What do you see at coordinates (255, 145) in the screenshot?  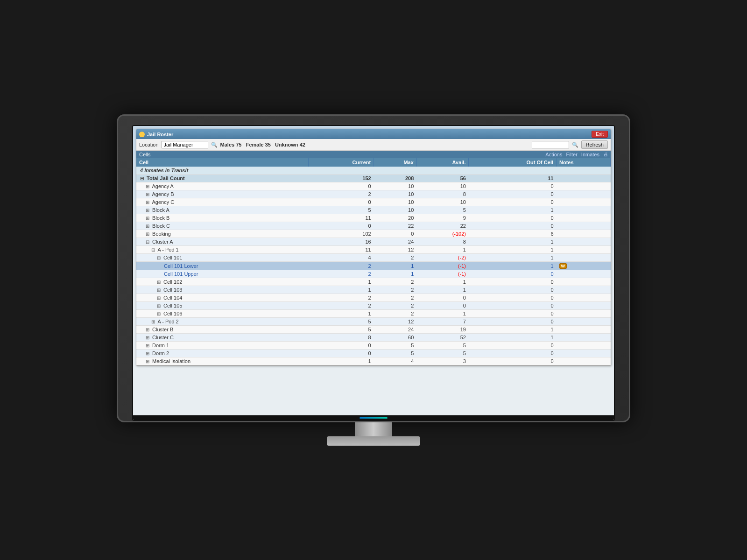 I see `females-label: Female` at bounding box center [255, 145].